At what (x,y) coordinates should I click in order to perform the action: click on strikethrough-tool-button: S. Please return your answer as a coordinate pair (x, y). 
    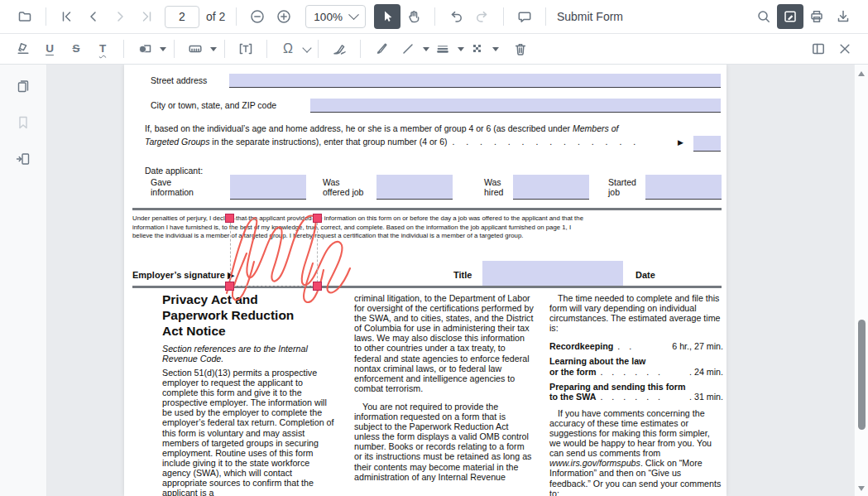
    Looking at the image, I should click on (76, 49).